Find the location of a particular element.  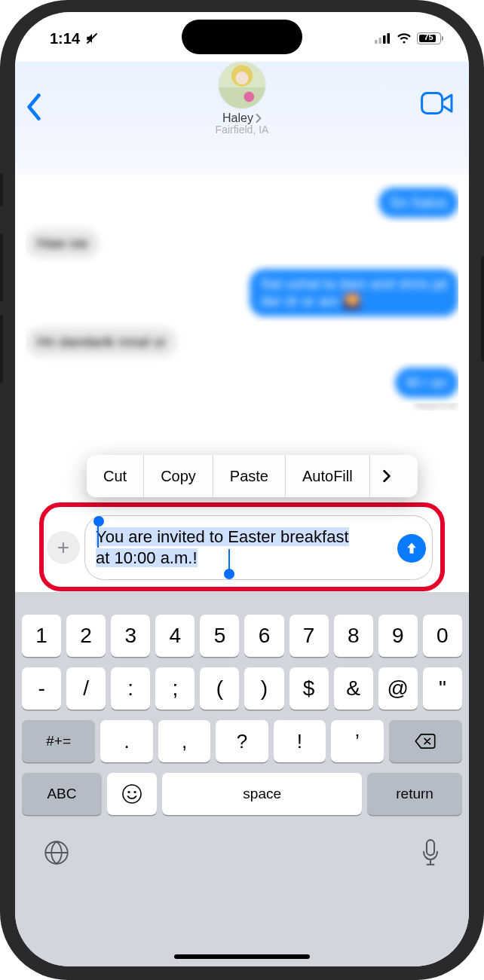

selection-caret-start is located at coordinates (98, 536).